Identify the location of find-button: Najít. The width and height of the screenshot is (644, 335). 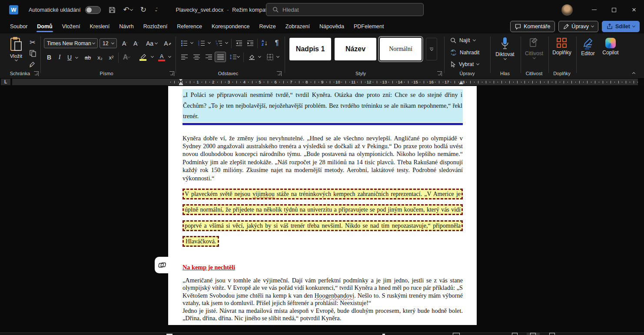
(463, 40).